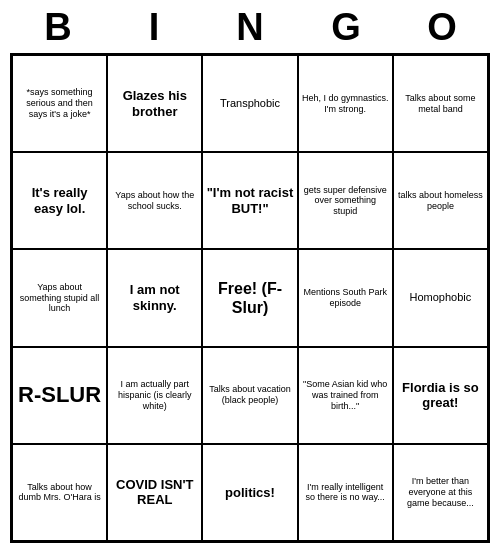  Describe the element at coordinates (440, 396) in the screenshot. I see `bingo-cell-19: Flordia is so great!` at that location.